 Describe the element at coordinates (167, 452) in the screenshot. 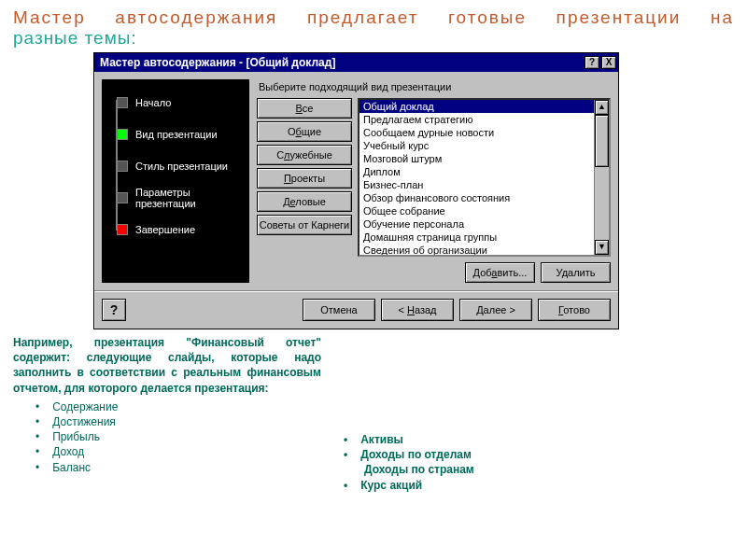

I see `bullet-item: Доход` at that location.